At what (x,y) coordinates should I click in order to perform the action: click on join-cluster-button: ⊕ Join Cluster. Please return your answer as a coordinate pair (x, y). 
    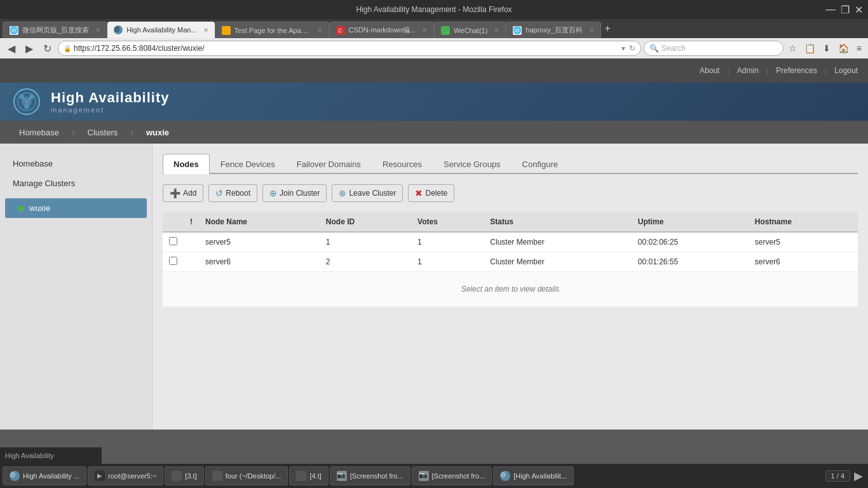
    Looking at the image, I should click on (295, 193).